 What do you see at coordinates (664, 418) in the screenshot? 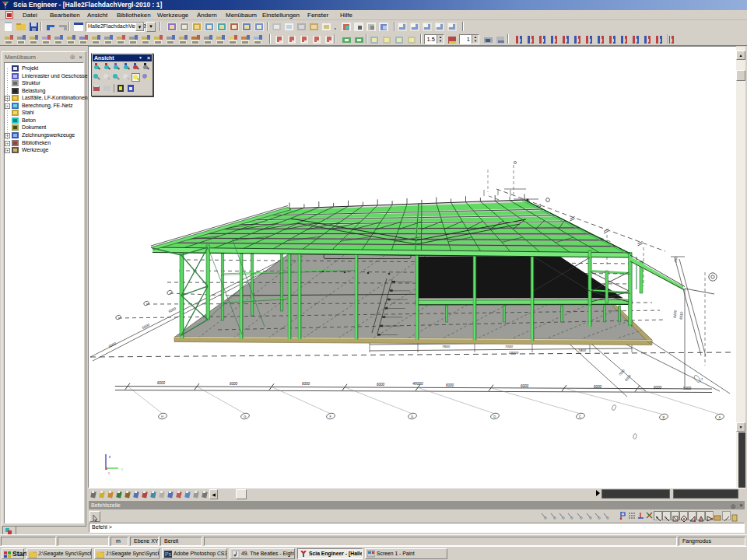
I see `svg-text: B` at bounding box center [664, 418].